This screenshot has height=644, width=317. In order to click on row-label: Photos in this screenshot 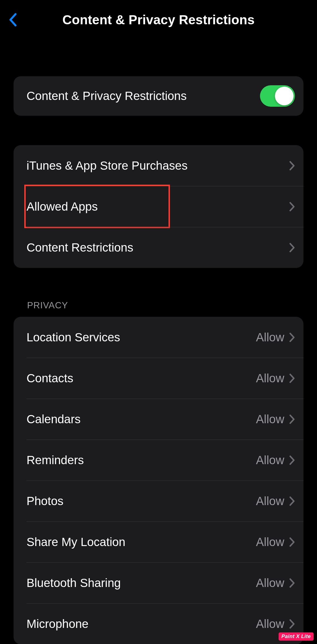, I will do `click(141, 501)`.